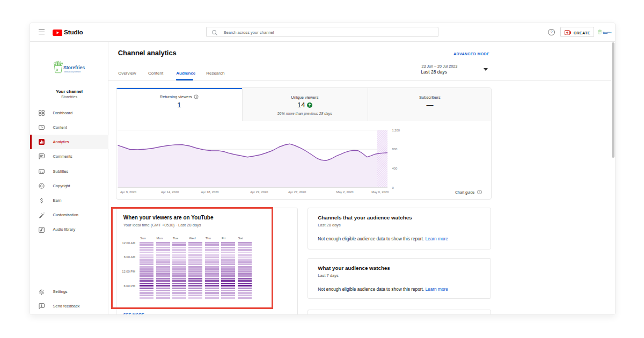  Describe the element at coordinates (395, 168) in the screenshot. I see `svg-text: 400` at that location.